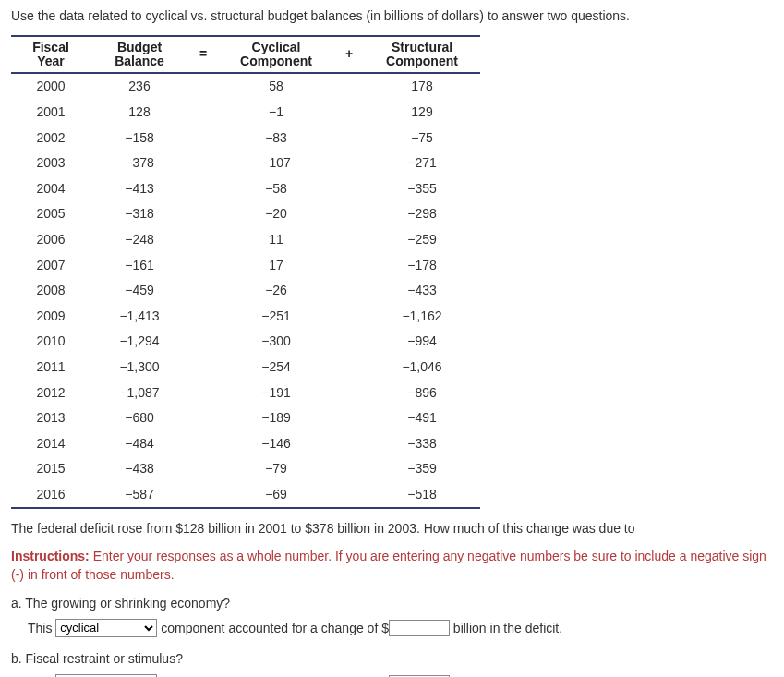  Describe the element at coordinates (273, 627) in the screenshot. I see `part-a-middle: component accounted for a change of $` at that location.